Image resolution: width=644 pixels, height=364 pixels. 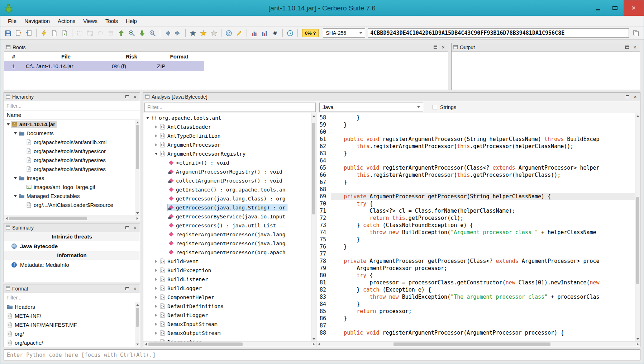 I want to click on summary-panel-close-button: ×, so click(x=135, y=227).